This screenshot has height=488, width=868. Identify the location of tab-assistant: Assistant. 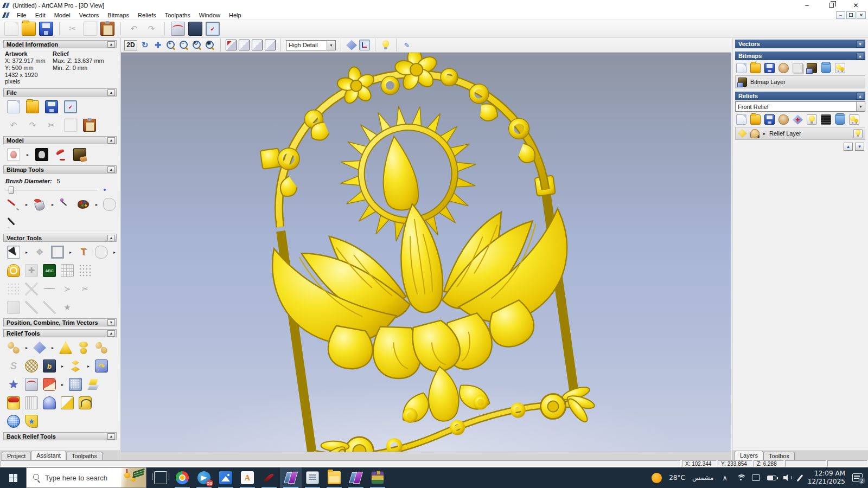
(49, 455).